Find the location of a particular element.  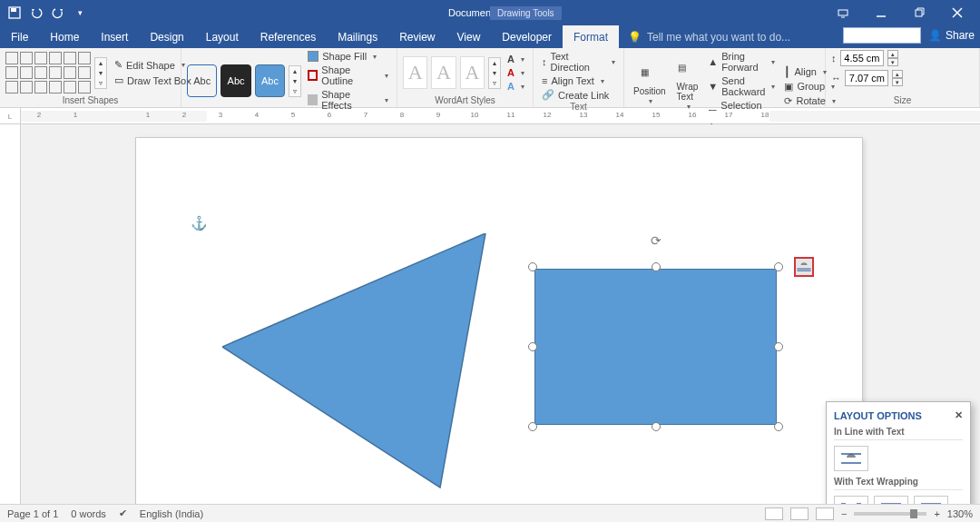

text-effects-button: A is located at coordinates (515, 86).